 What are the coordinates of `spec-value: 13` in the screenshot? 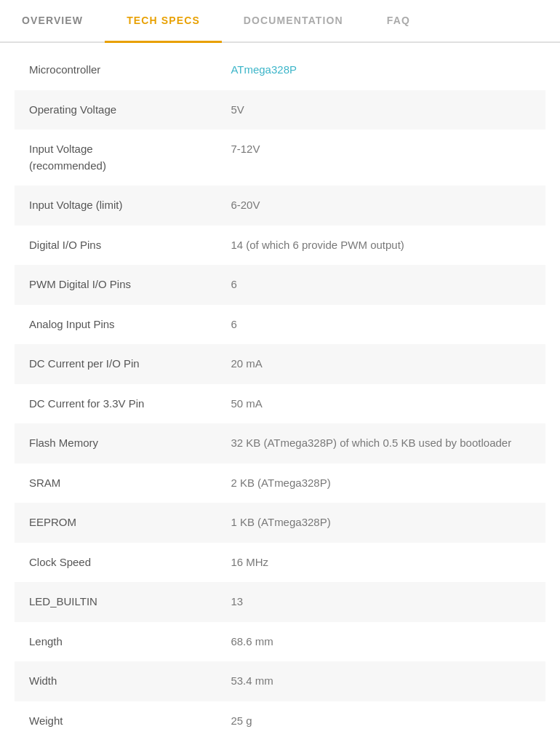 It's located at (381, 602).